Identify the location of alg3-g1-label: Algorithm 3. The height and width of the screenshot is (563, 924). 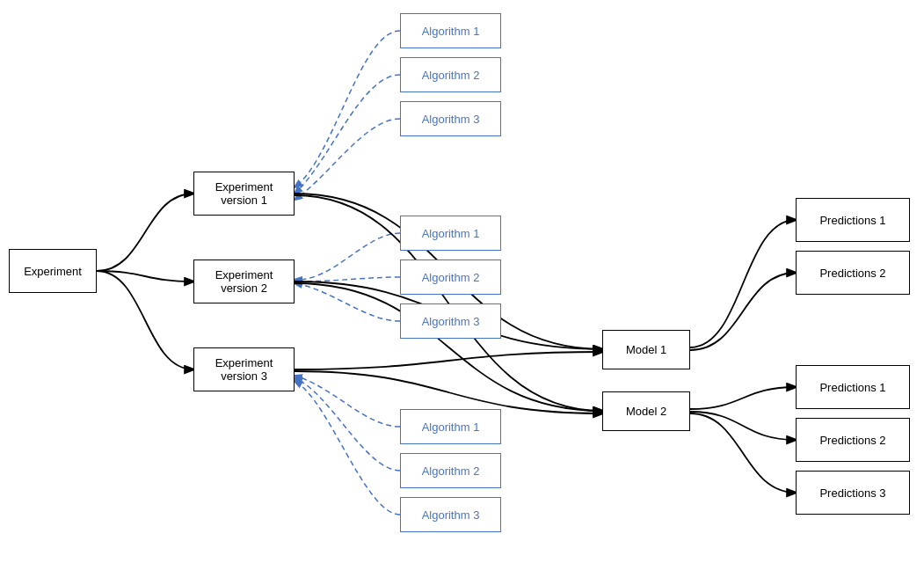
(451, 120).